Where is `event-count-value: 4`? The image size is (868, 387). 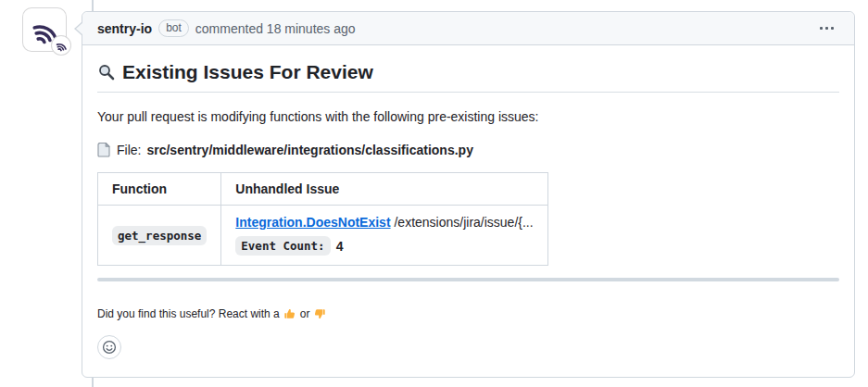 event-count-value: 4 is located at coordinates (340, 246).